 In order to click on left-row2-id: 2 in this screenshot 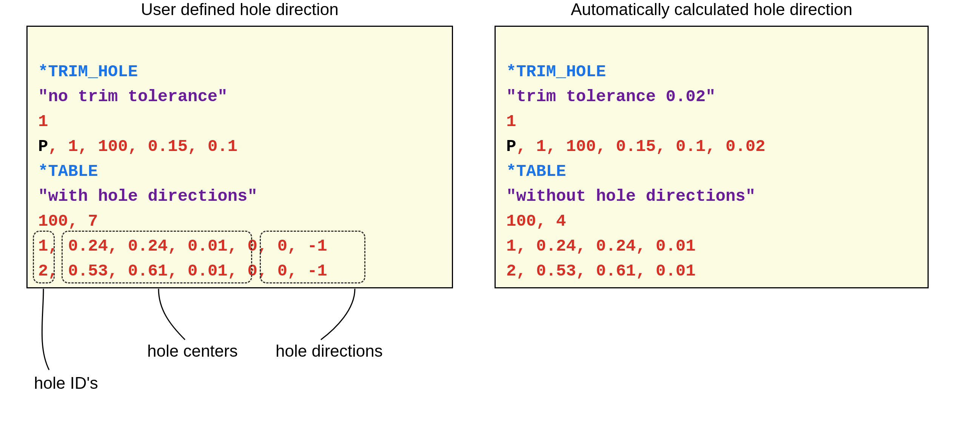, I will do `click(43, 271)`.